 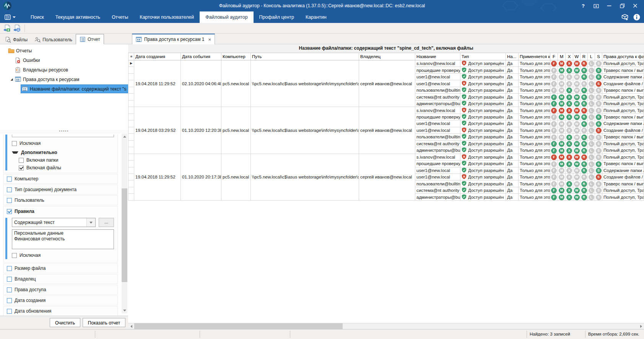 What do you see at coordinates (577, 97) in the screenshot?
I see `perm-badge-w: W` at bounding box center [577, 97].